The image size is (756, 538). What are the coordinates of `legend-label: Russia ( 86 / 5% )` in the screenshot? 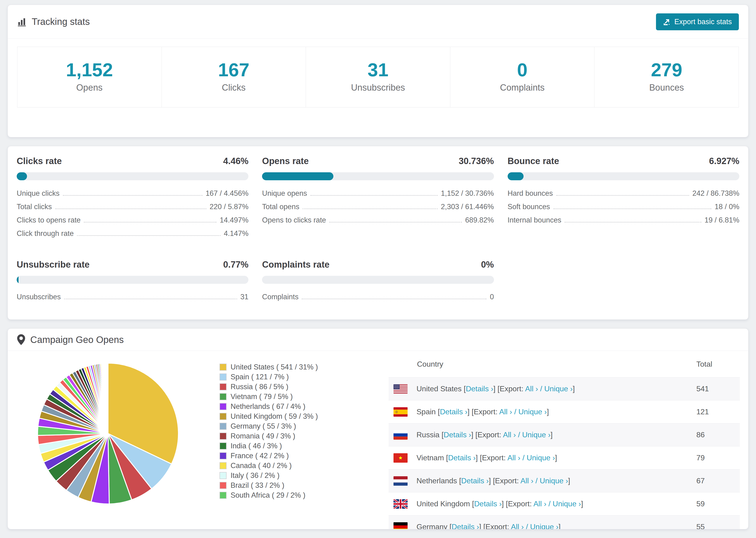 It's located at (259, 387).